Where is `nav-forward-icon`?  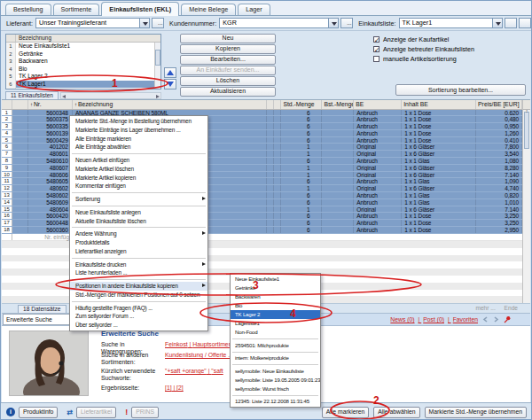 nav-forward-icon is located at coordinates (497, 320).